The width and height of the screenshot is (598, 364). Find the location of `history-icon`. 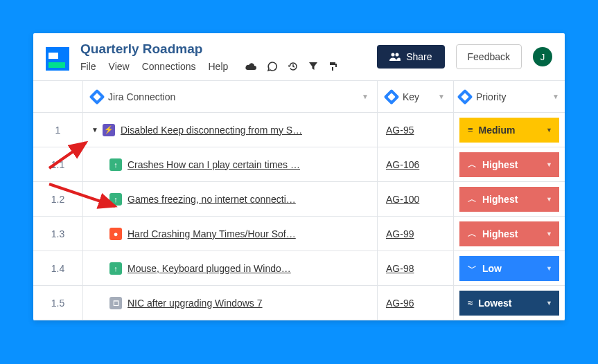

history-icon is located at coordinates (293, 66).